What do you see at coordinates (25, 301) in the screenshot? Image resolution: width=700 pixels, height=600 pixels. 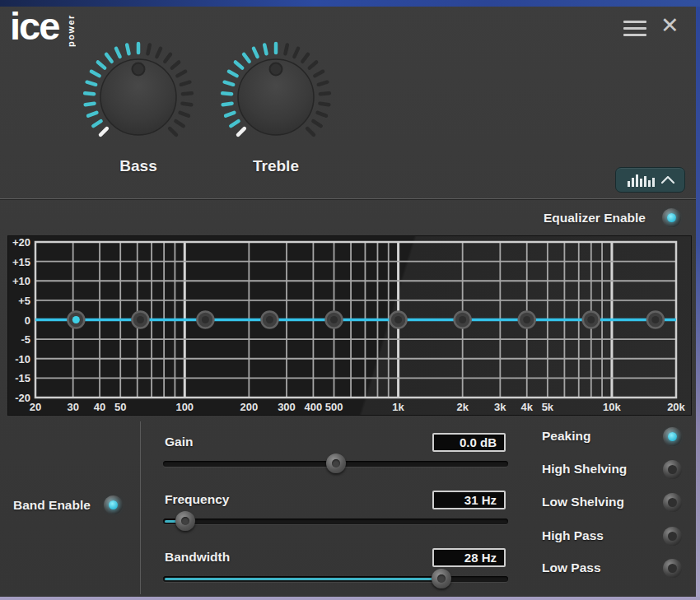 I see `svg-text: +5` at bounding box center [25, 301].